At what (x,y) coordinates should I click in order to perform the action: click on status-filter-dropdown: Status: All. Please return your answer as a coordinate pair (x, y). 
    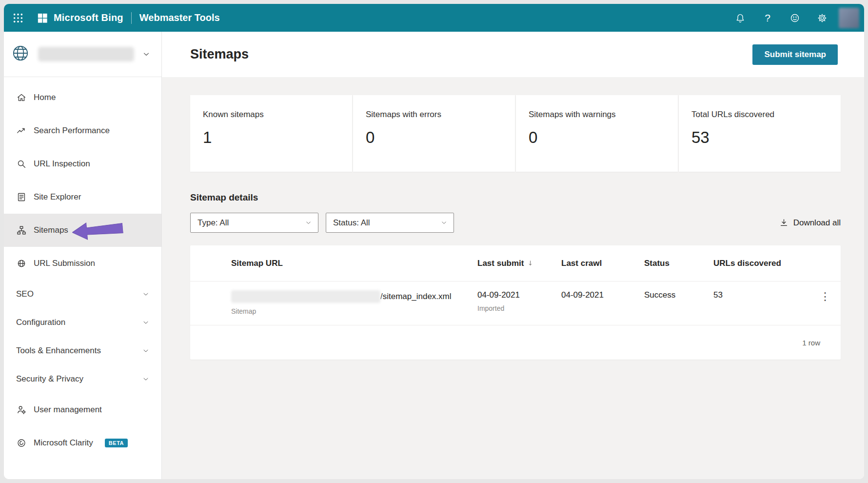
    Looking at the image, I should click on (390, 222).